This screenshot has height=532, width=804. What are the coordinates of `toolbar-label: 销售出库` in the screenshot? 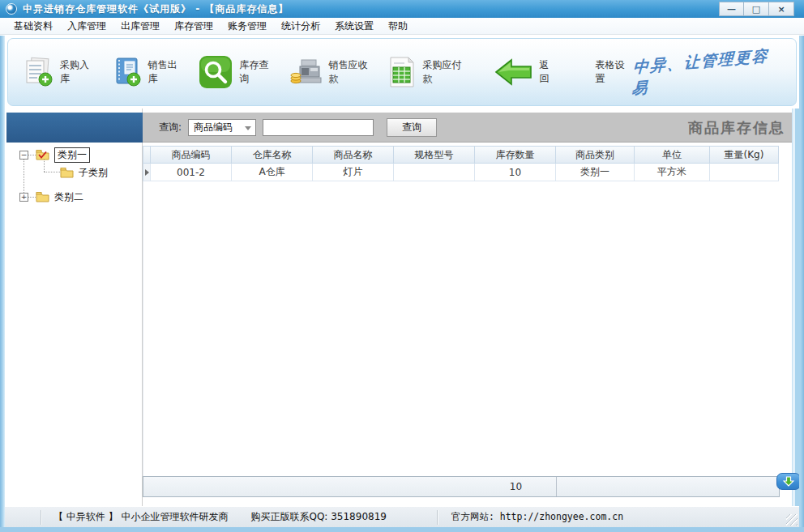 It's located at (165, 72).